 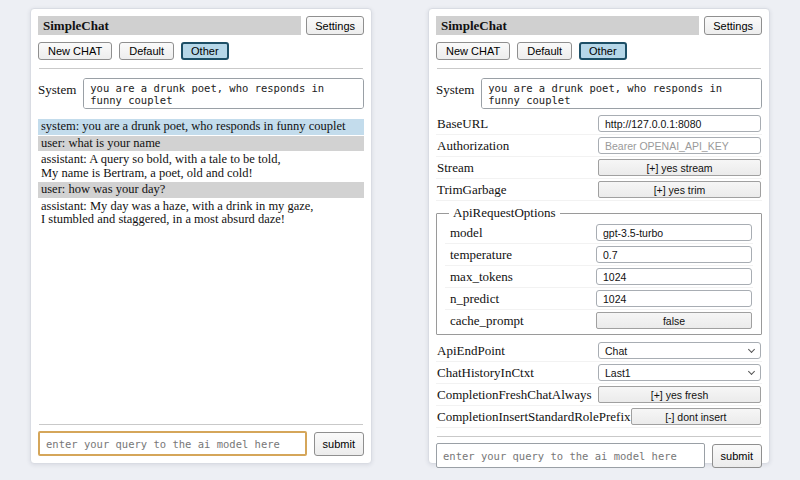 I want to click on n-predict-input, so click(x=674, y=298).